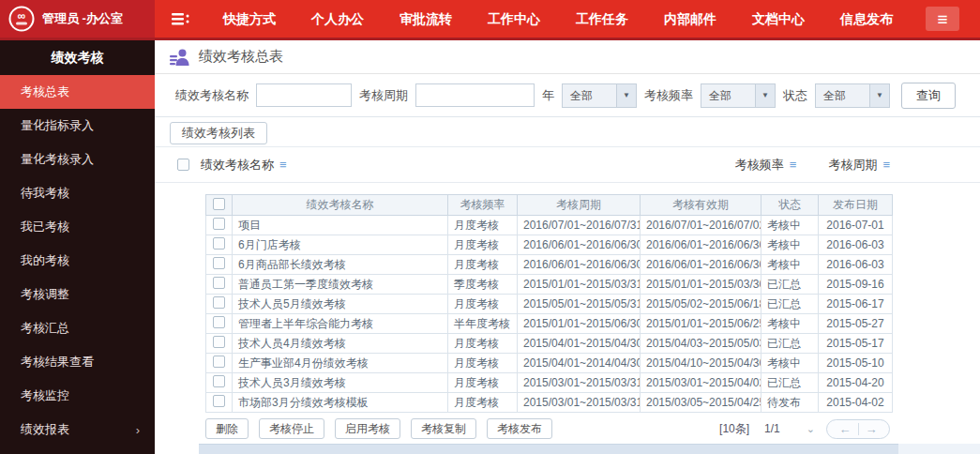 The image size is (980, 454). Describe the element at coordinates (244, 165) in the screenshot. I see `group-by-name: 绩效考核名称 ≡` at that location.